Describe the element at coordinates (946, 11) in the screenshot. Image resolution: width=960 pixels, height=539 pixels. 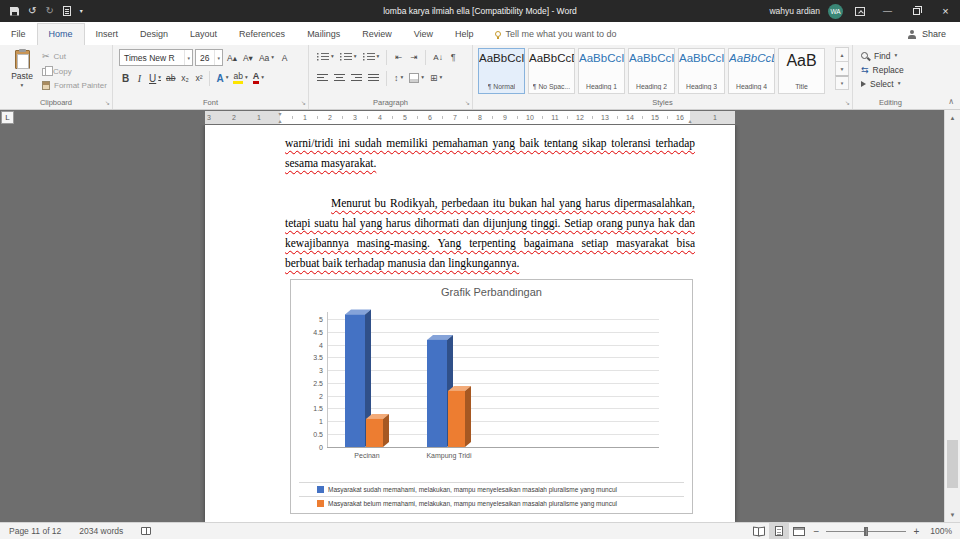
I see `close-button: ×` at that location.